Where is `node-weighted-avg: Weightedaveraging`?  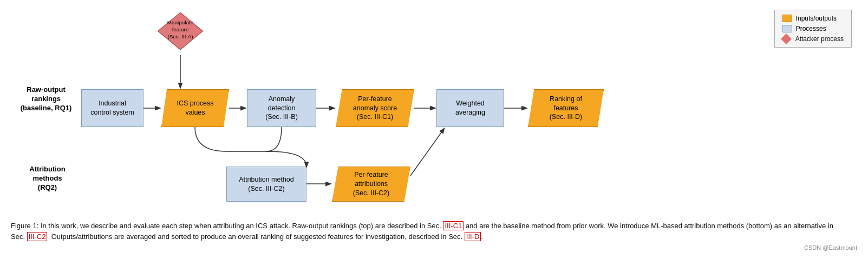
node-weighted-avg: Weightedaveraging is located at coordinates (470, 108).